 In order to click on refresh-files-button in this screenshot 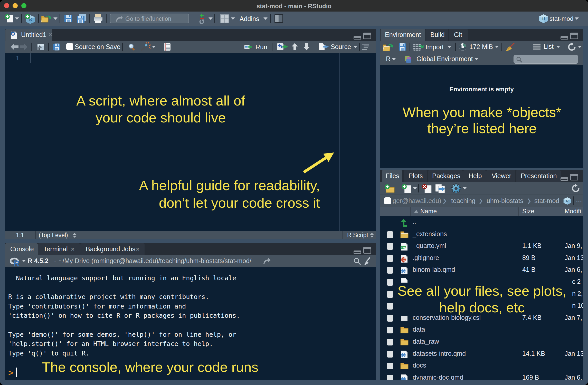, I will do `click(576, 188)`.